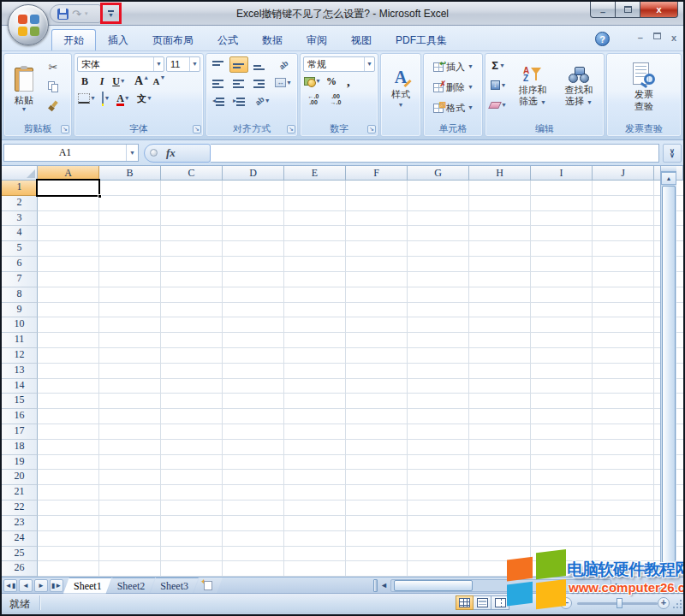  What do you see at coordinates (159, 81) in the screenshot?
I see `shrink-font-button: A▼` at bounding box center [159, 81].